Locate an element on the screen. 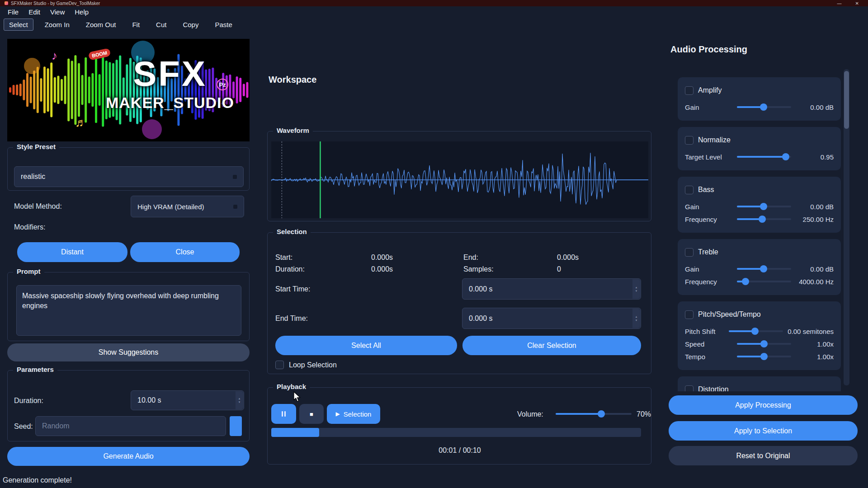 The width and height of the screenshot is (868, 488). seed-random-button is located at coordinates (236, 426).